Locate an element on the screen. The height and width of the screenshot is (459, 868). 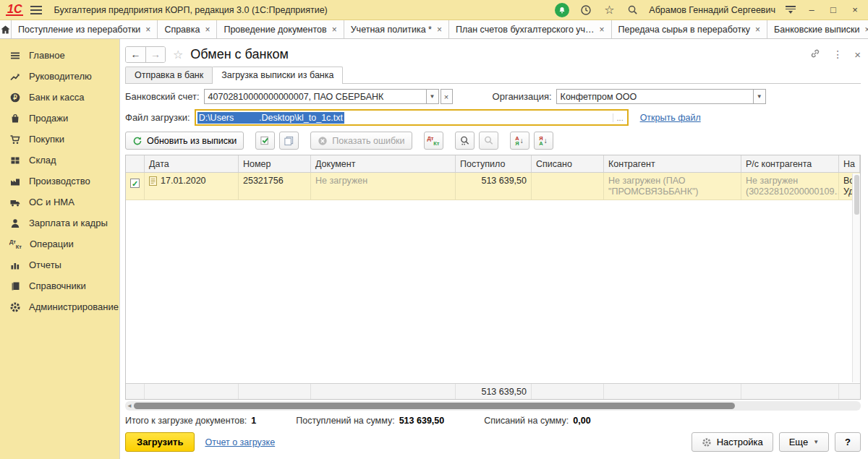
tab-provedenie-dokumentov: Проведение документов× is located at coordinates (281, 29).